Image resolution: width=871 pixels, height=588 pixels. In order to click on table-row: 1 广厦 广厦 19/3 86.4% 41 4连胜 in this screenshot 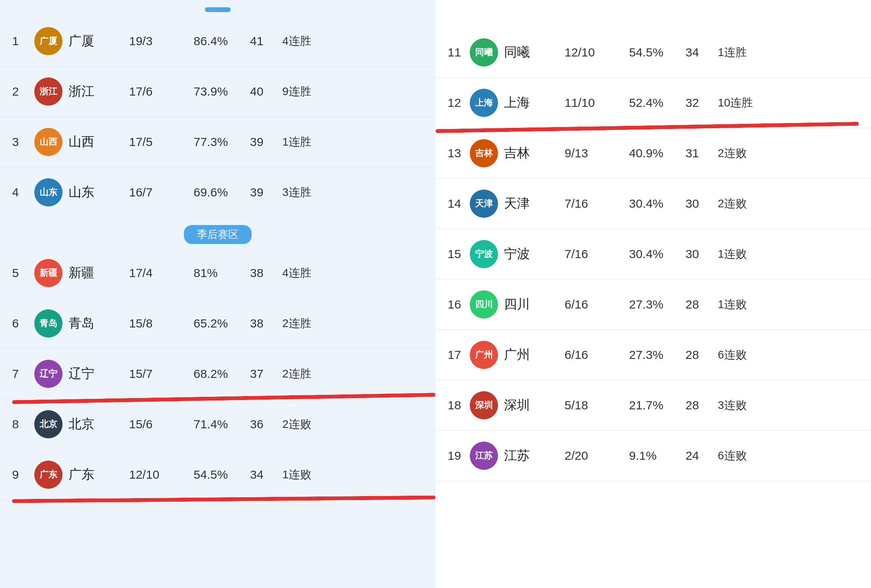, I will do `click(218, 41)`.